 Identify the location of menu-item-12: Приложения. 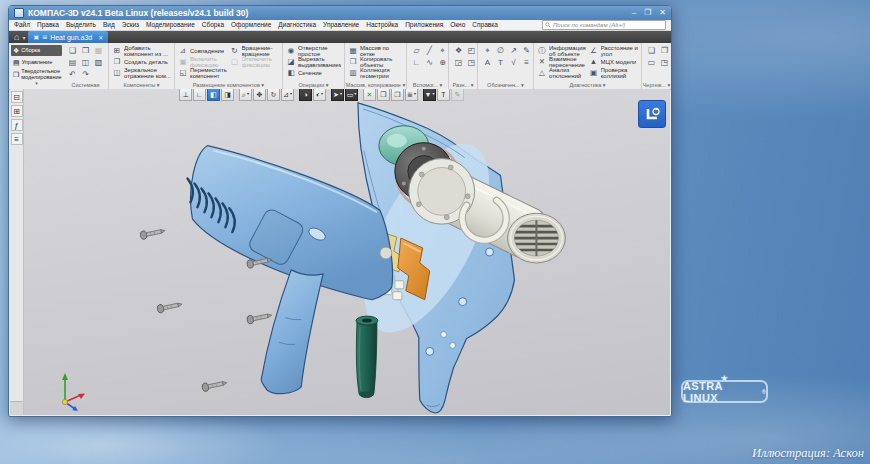
(424, 26).